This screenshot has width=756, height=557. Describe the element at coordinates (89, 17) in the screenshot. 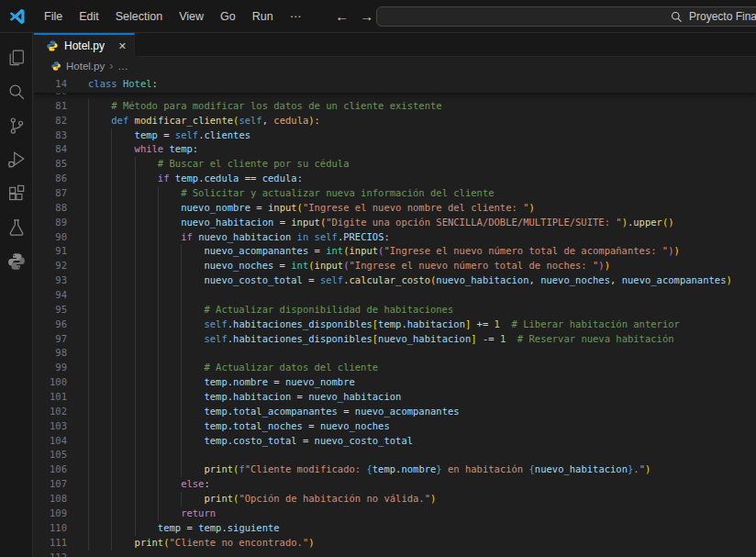

I see `menu-item: Edit` at that location.